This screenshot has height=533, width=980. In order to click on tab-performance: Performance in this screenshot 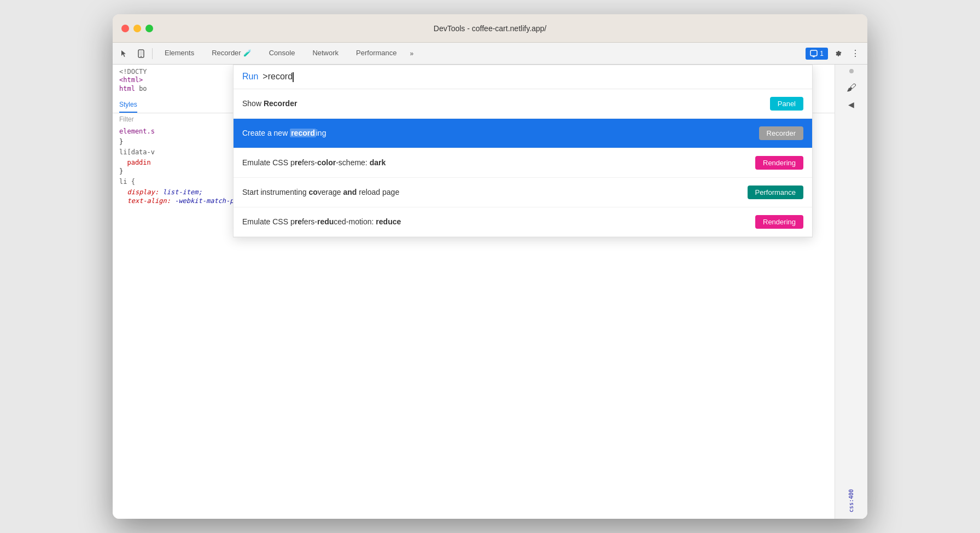, I will do `click(376, 54)`.